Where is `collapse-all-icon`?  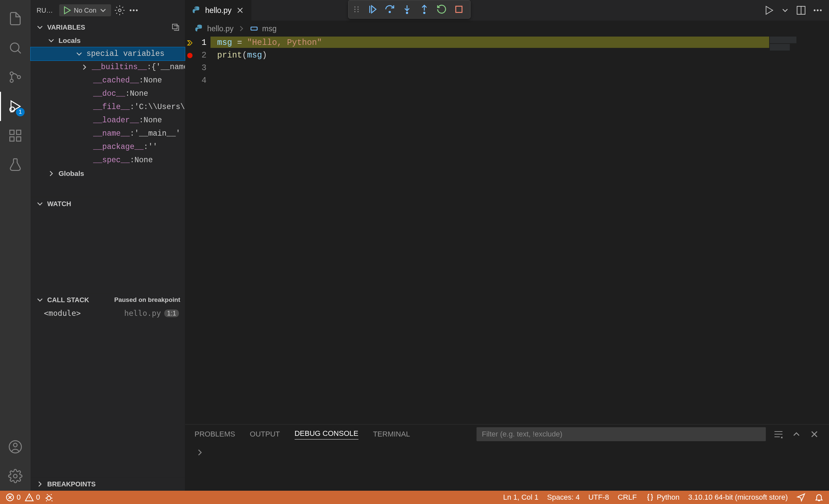
collapse-all-icon is located at coordinates (176, 27).